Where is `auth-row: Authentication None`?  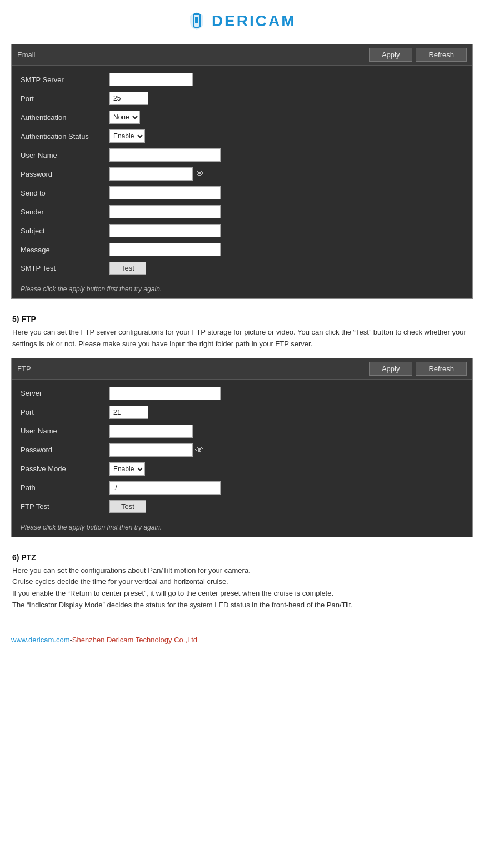 auth-row: Authentication None is located at coordinates (242, 117).